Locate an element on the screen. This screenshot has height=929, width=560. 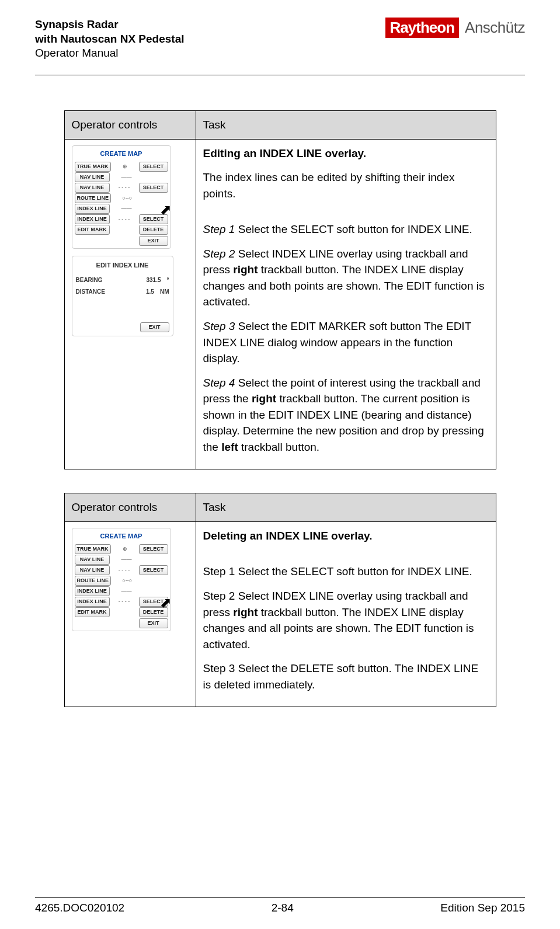
footer-docnum: 4265.DOC020102 is located at coordinates (79, 908).